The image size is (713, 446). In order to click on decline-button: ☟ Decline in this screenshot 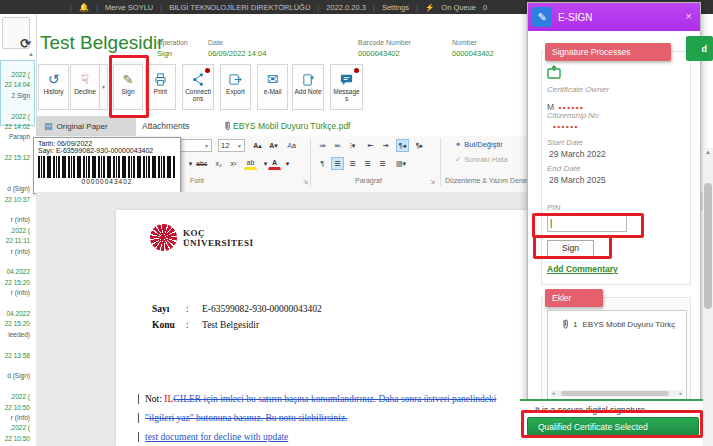, I will do `click(85, 87)`.